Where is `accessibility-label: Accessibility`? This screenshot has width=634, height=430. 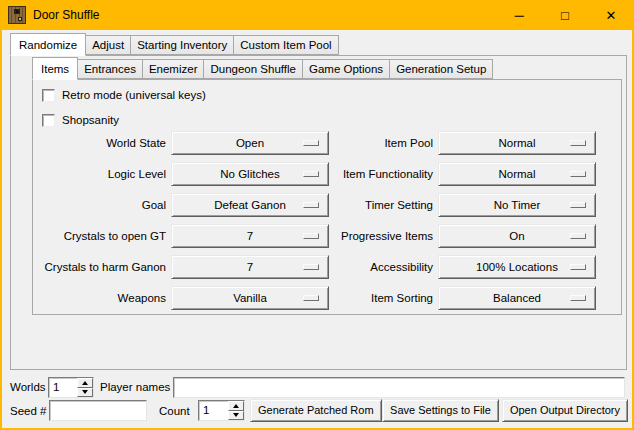
accessibility-label: Accessibility is located at coordinates (369, 267).